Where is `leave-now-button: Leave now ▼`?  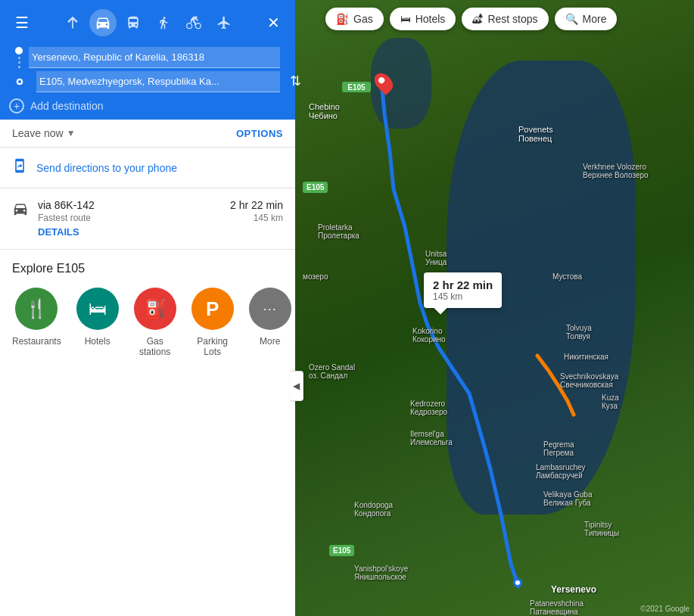 leave-now-button: Leave now ▼ is located at coordinates (44, 133).